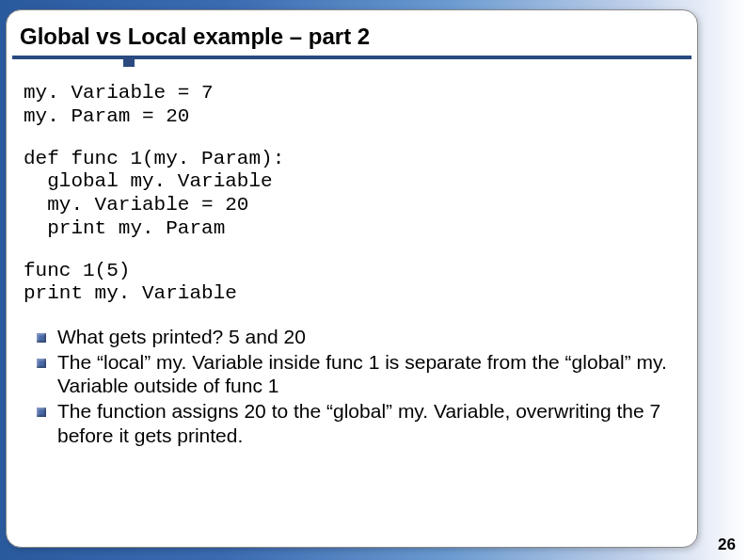 Image resolution: width=747 pixels, height=560 pixels. What do you see at coordinates (347, 37) in the screenshot?
I see `slide-title: Global vs Local example – part 2` at bounding box center [347, 37].